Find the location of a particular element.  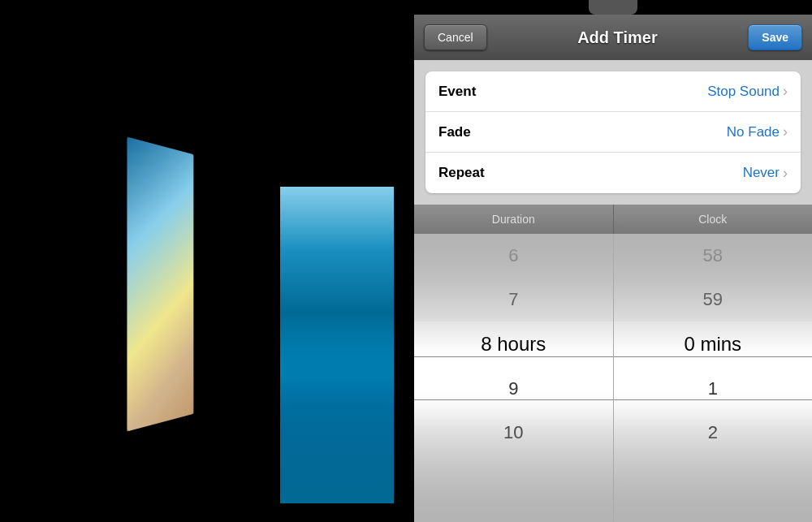

picker-clock-item-59: 59 is located at coordinates (713, 300).